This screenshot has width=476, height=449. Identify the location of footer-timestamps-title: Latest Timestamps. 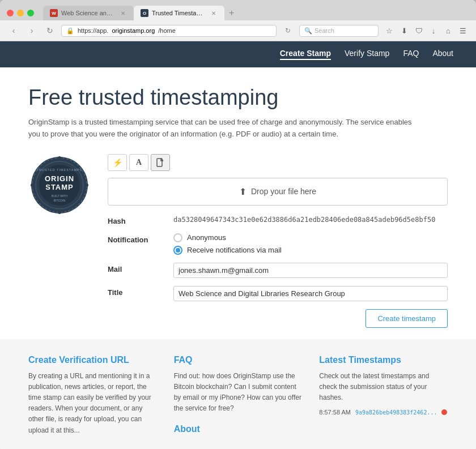
(383, 360).